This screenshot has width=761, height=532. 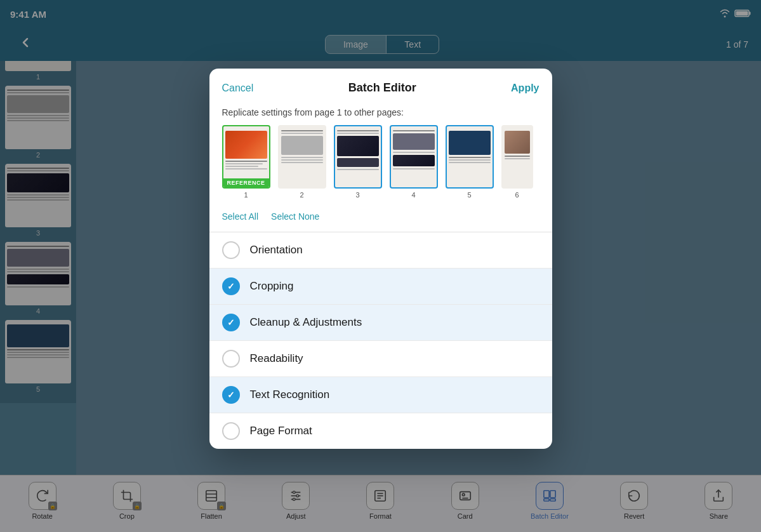 I want to click on strip-label-4: 4, so click(x=413, y=195).